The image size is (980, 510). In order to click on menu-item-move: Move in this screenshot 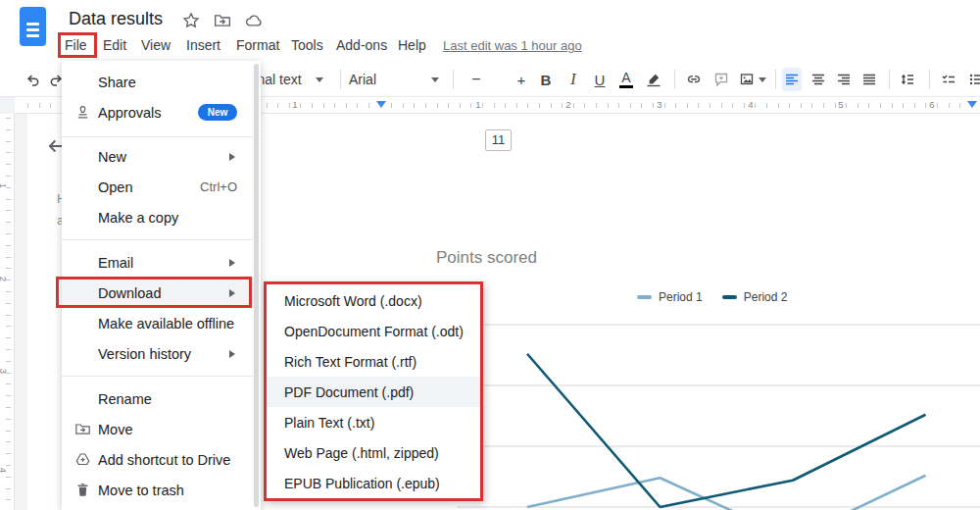, I will do `click(157, 430)`.